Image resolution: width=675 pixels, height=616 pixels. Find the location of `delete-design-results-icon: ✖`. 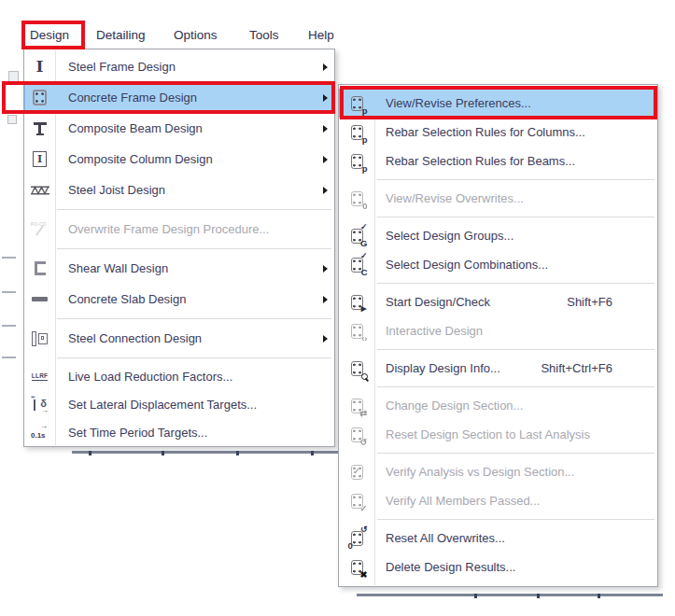

delete-design-results-icon: ✖ is located at coordinates (357, 567).